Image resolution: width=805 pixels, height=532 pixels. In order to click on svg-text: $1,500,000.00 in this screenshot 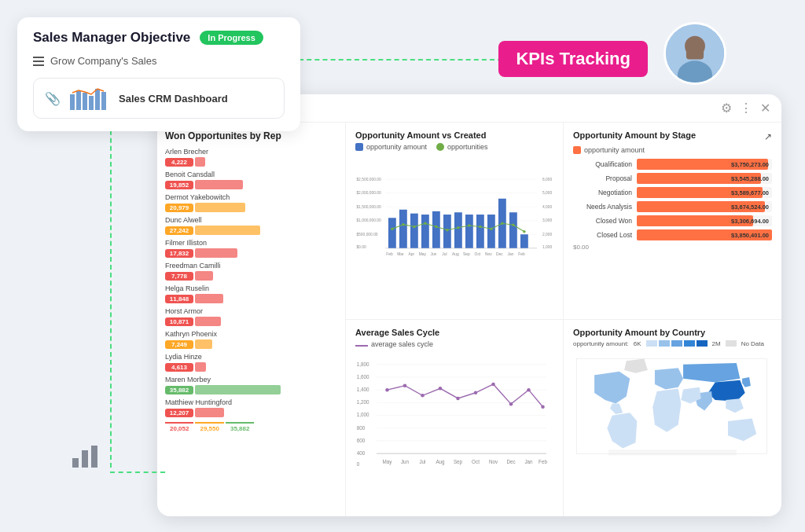, I will do `click(369, 207)`.